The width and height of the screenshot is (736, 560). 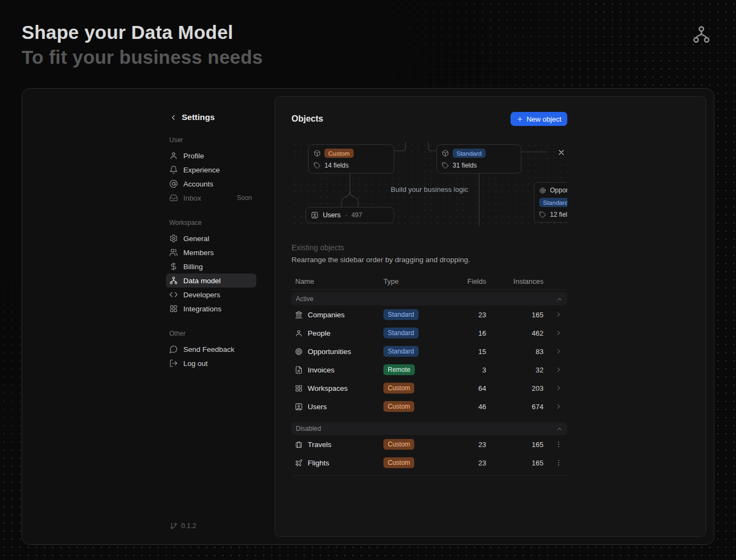 What do you see at coordinates (429, 370) in the screenshot?
I see `table-row-invoices: InvoicesRemote332` at bounding box center [429, 370].